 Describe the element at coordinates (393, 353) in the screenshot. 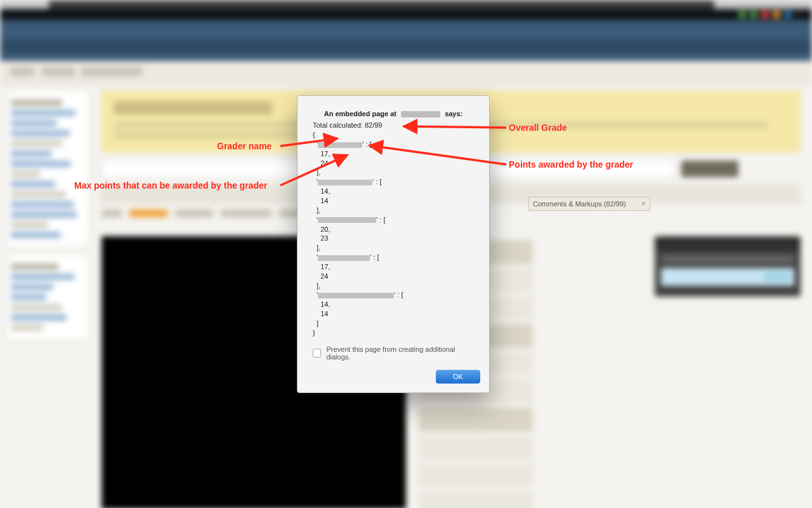

I see `prevent-dialogs-row: Prevent this page from creating addition…` at that location.